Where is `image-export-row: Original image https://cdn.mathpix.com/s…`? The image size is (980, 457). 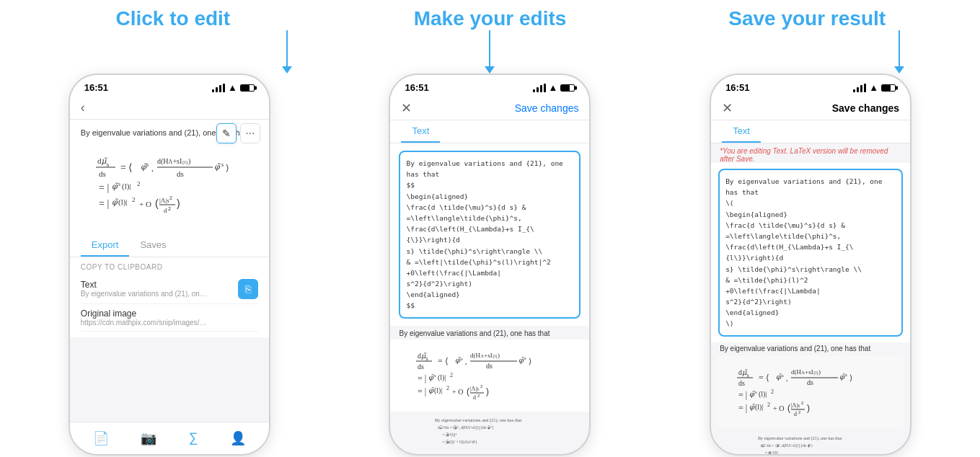 image-export-row: Original image https://cdn.mathpix.com/s… is located at coordinates (169, 318).